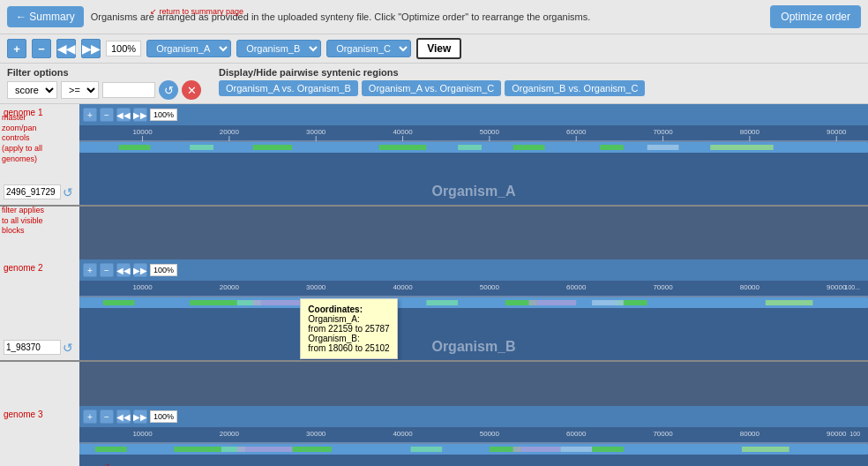  I want to click on svg-text: 100..., so click(853, 288).